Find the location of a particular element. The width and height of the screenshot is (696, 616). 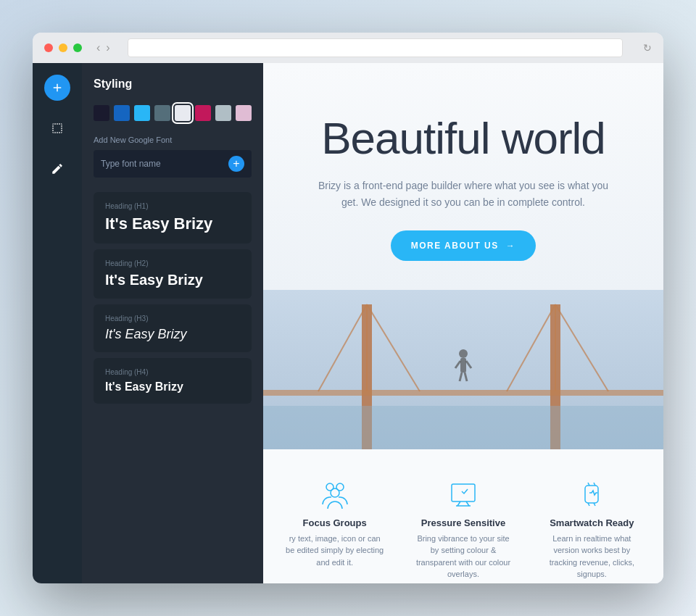

focus-groups-icon is located at coordinates (335, 494).